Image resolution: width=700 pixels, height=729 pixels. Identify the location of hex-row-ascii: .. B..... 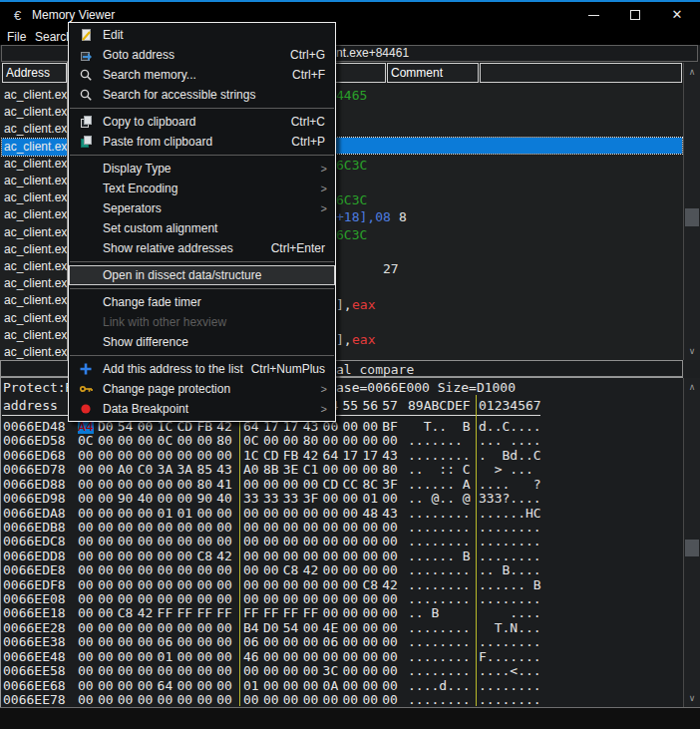
(511, 570).